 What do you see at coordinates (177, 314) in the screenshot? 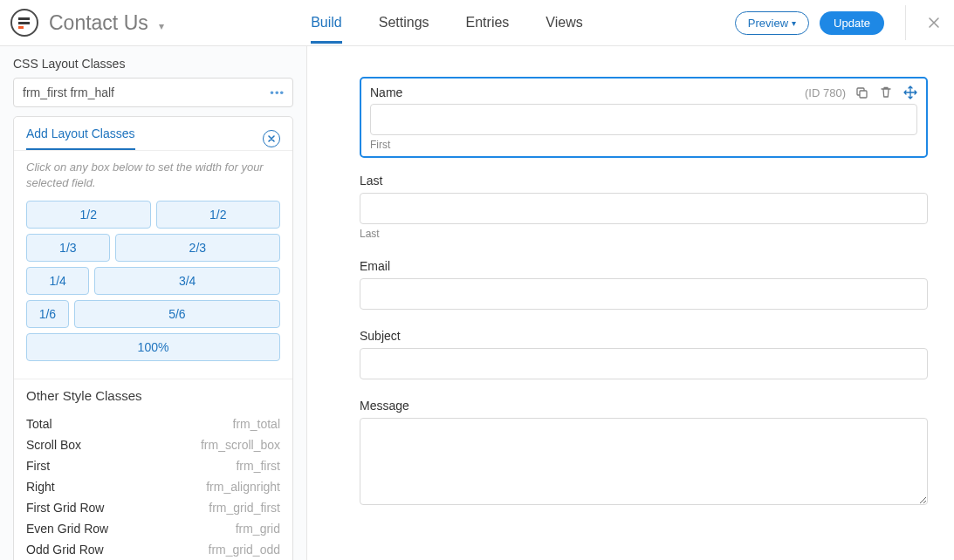
I see `layout-five-sixths: 5/6` at bounding box center [177, 314].